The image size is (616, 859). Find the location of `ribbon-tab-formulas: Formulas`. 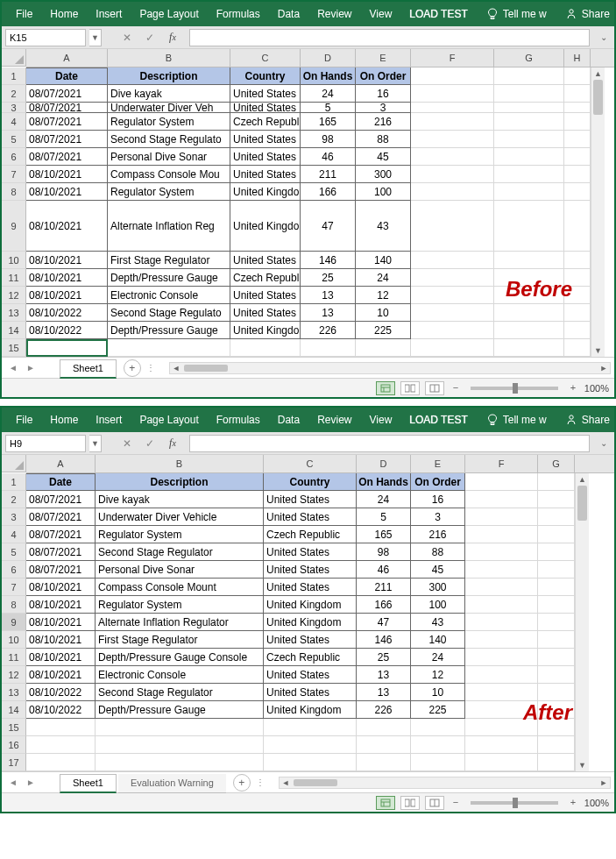

ribbon-tab-formulas: Formulas is located at coordinates (238, 420).